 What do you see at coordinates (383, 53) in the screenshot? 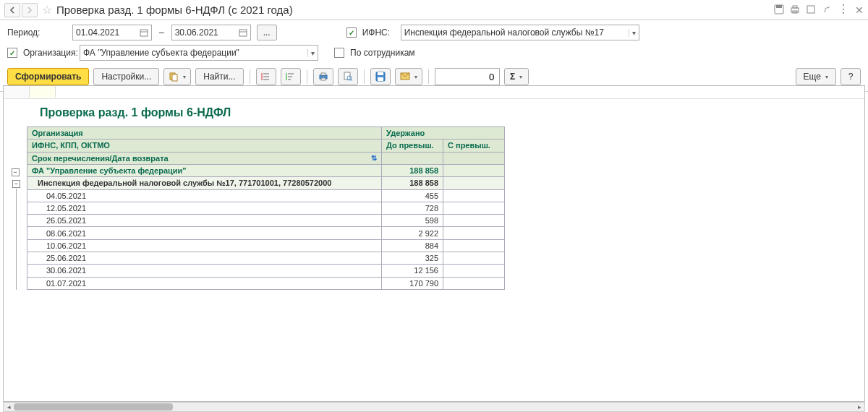
I see `by-employees-label: По сотрудникам` at bounding box center [383, 53].